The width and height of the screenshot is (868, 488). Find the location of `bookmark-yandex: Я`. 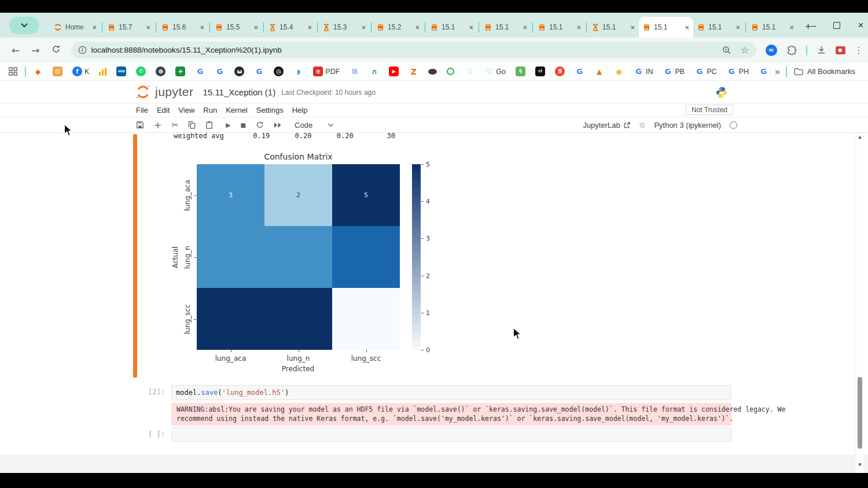

bookmark-yandex: Я is located at coordinates (560, 72).